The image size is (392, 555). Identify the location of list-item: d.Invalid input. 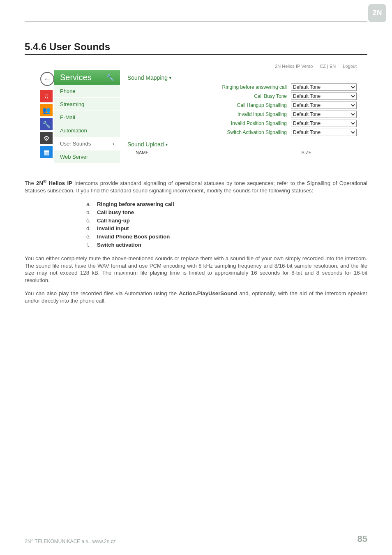
(227, 229).